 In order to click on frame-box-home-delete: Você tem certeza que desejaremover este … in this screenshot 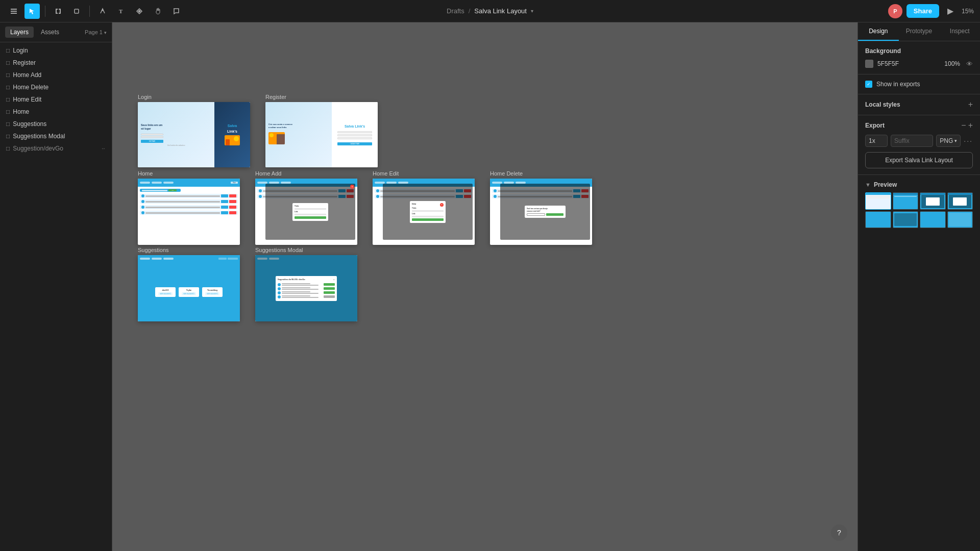, I will do `click(541, 212)`.